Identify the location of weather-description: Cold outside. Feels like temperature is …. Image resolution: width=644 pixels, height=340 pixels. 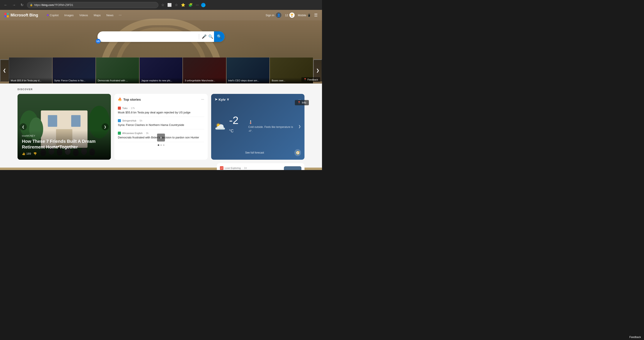
(272, 129).